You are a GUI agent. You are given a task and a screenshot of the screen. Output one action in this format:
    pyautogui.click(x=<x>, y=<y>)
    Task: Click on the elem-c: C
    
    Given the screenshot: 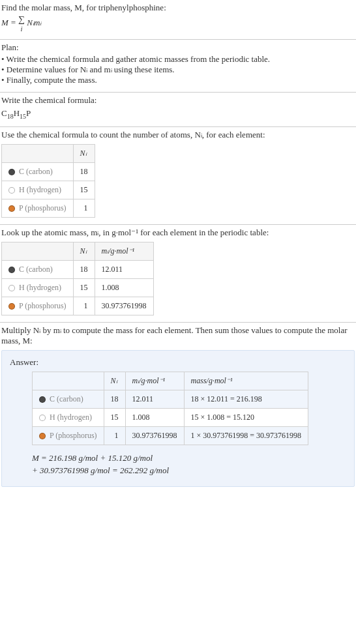 What is the action you would take?
    pyautogui.click(x=4, y=113)
    